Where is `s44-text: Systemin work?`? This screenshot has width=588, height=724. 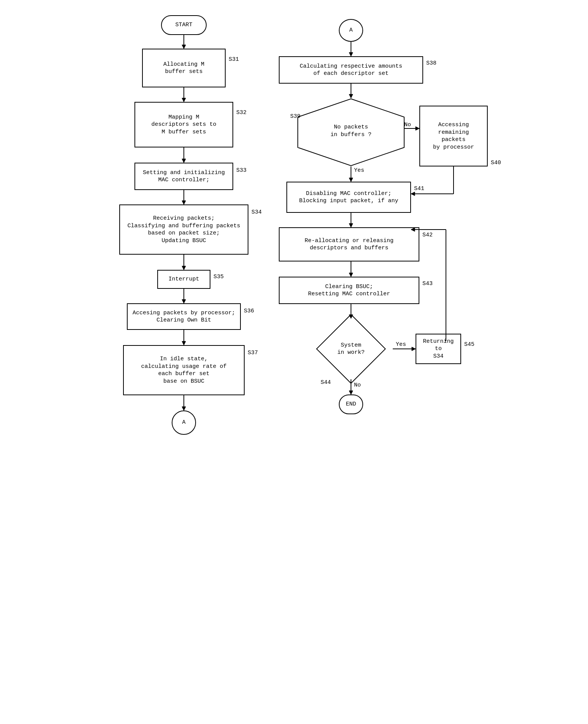 s44-text: Systemin work? is located at coordinates (351, 349).